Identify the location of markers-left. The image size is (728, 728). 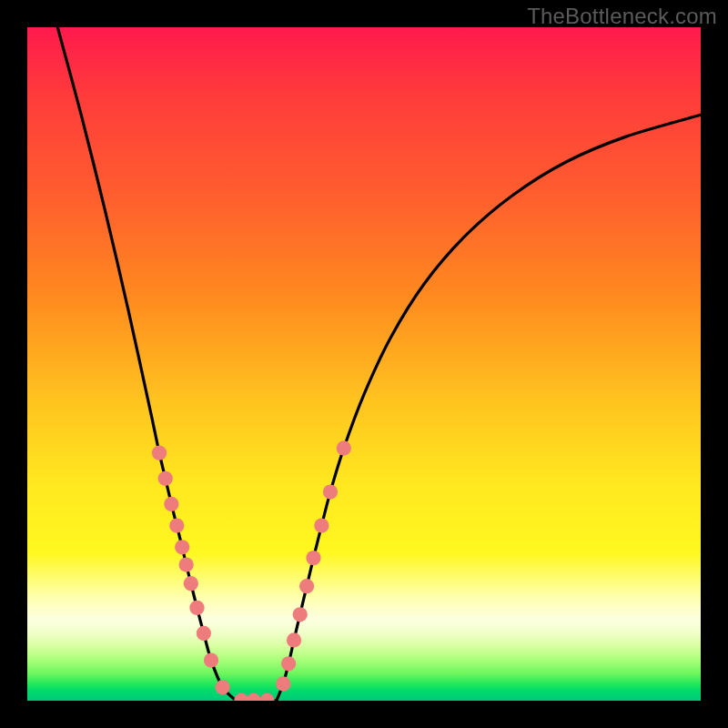
(191, 571).